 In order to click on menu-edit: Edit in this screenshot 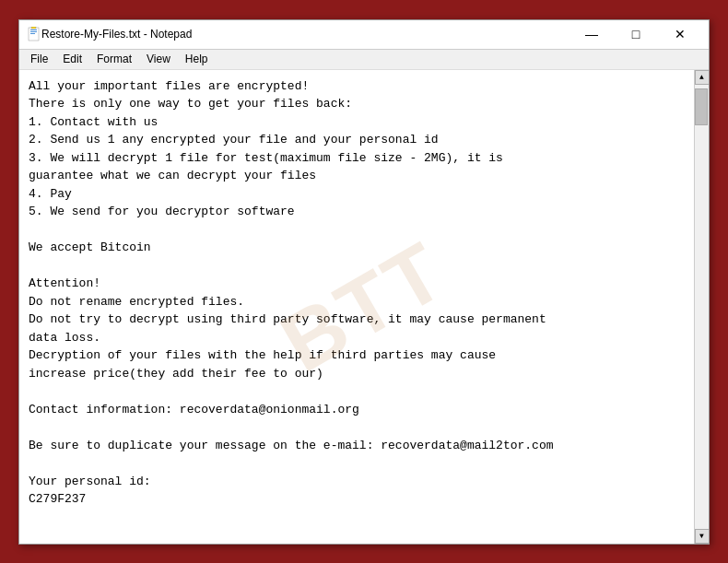, I will do `click(72, 59)`.